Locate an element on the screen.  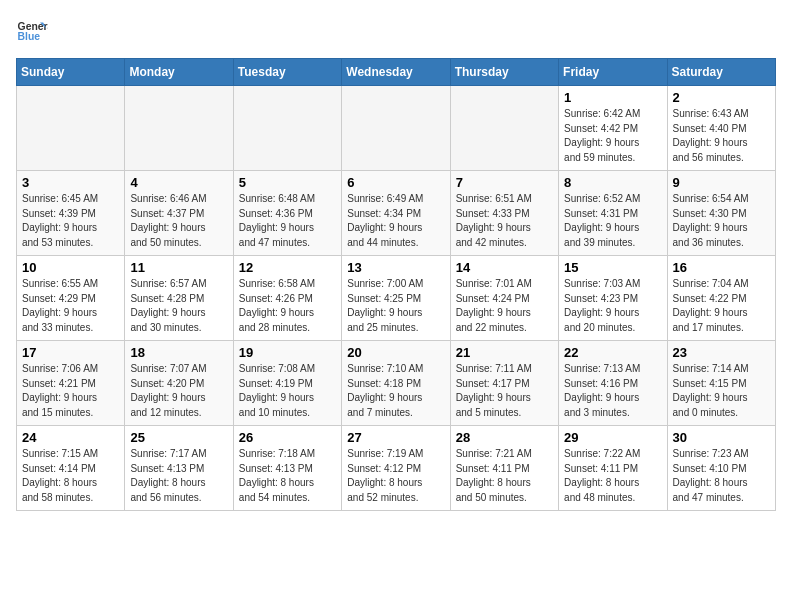
day-info: Sunrise: 7:03 AMSunset: 4:23 PMDaylight:… is located at coordinates (612, 306).